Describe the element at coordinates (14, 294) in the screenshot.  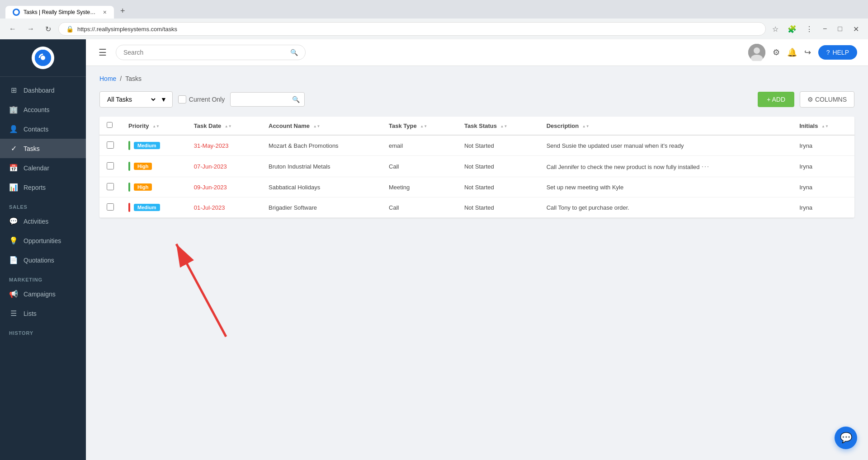
I see `campaigns-icon: 📢` at that location.